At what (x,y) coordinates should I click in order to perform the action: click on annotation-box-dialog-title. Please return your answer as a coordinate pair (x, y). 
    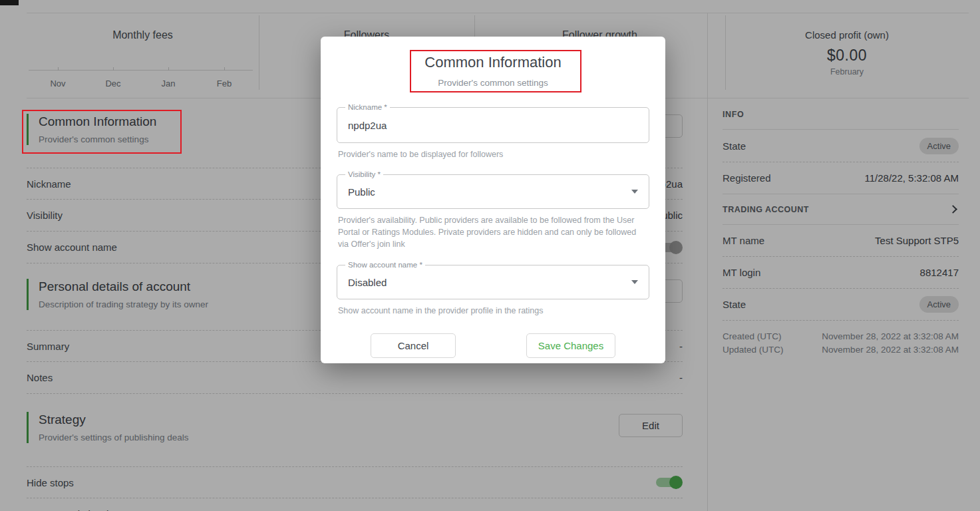
    Looking at the image, I should click on (496, 71).